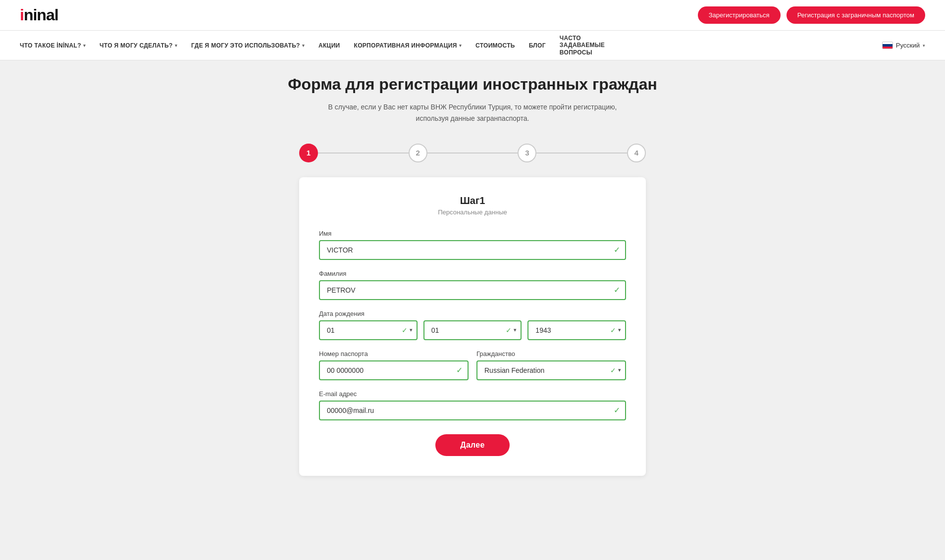  I want to click on nav-item-corporate: КОРПОРАТИВНАЯ ИНФОРМАЦИЯ ▾, so click(408, 46).